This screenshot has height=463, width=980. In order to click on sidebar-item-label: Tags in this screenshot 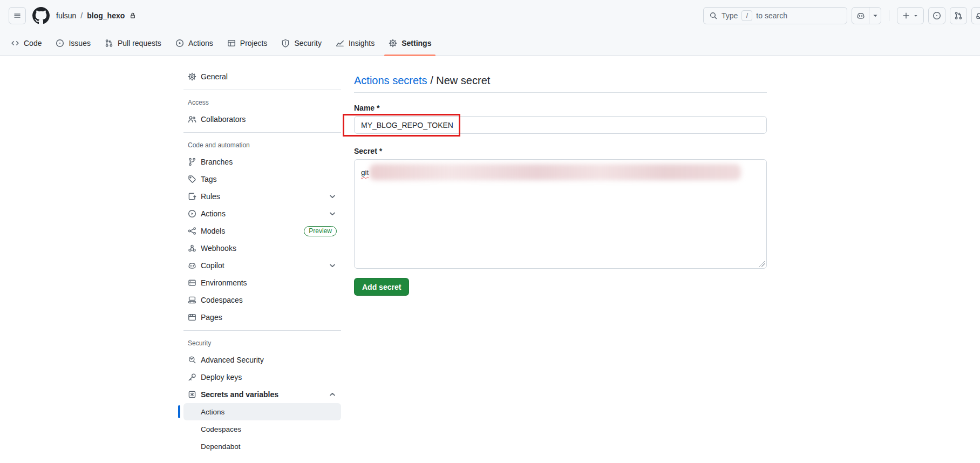, I will do `click(209, 179)`.